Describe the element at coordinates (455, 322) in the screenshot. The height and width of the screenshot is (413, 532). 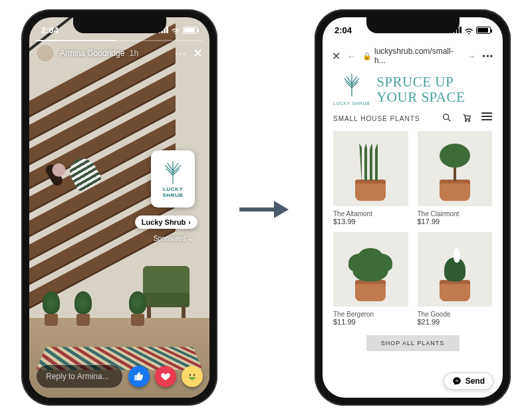
I see `product-price: $21.99` at that location.